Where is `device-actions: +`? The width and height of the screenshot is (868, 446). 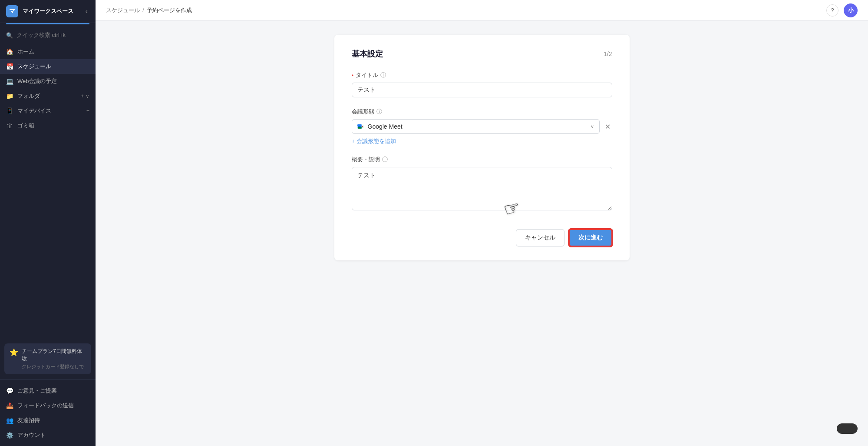 device-actions: + is located at coordinates (88, 111).